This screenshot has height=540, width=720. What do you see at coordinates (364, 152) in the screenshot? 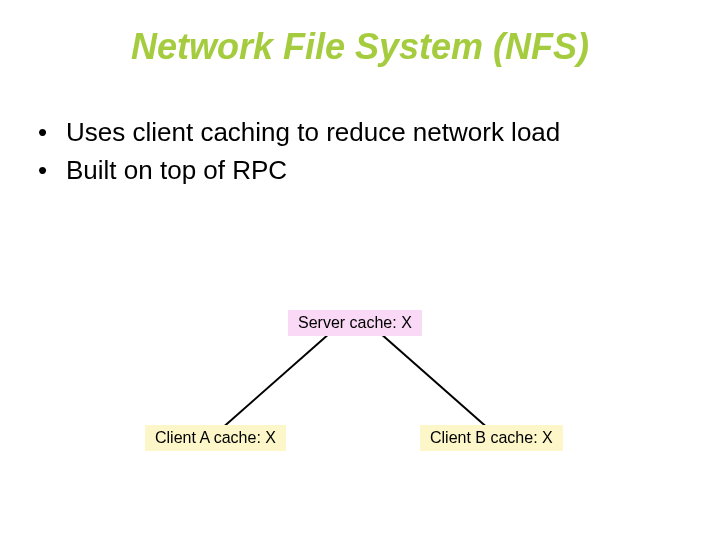
I see `bullet-list: • Uses client caching to reduce network …` at bounding box center [364, 152].